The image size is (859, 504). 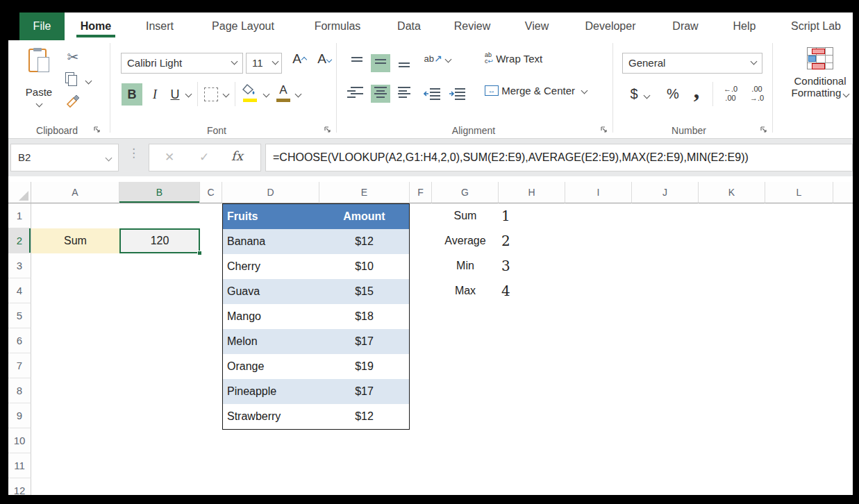 I want to click on decrease-indent-button, so click(x=434, y=94).